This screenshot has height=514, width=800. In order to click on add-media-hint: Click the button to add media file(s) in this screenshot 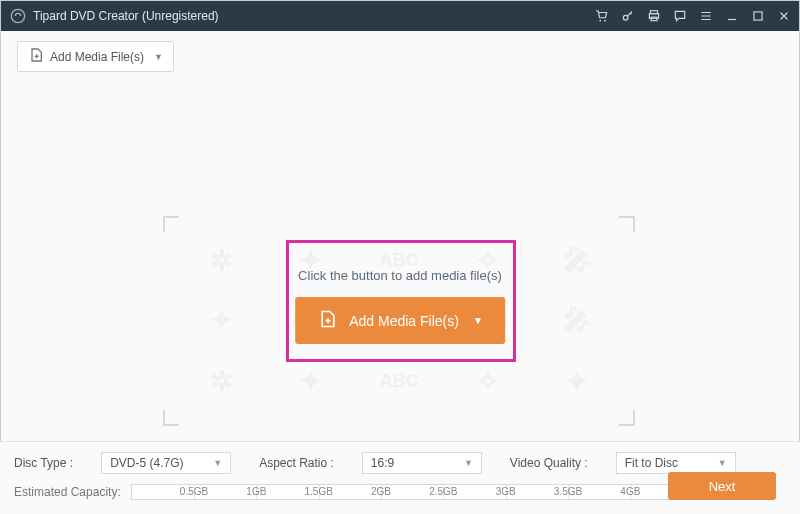, I will do `click(400, 276)`.